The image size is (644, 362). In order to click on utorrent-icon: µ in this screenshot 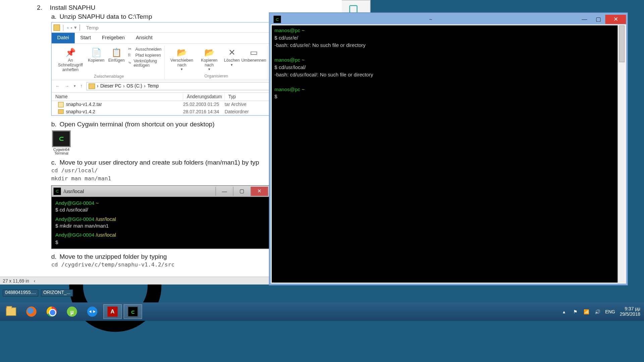, I will do `click(72, 312)`.